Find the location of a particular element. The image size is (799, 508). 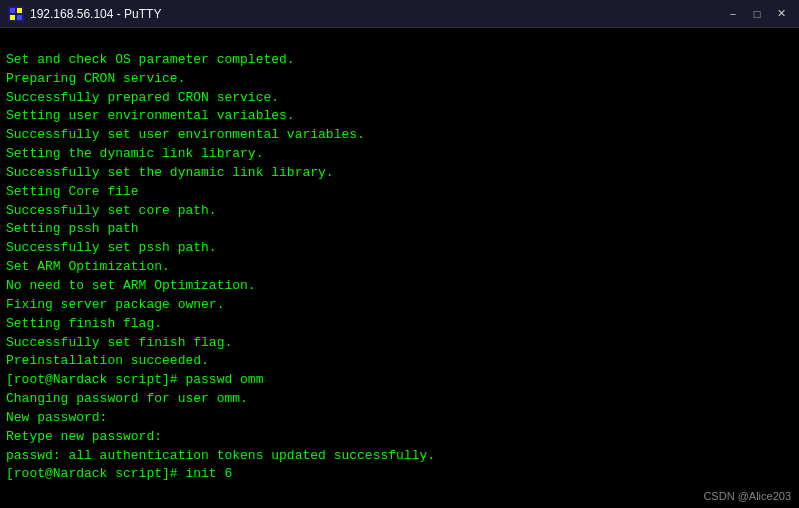

terminal-line: Successfully set pssh path. is located at coordinates (400, 248).